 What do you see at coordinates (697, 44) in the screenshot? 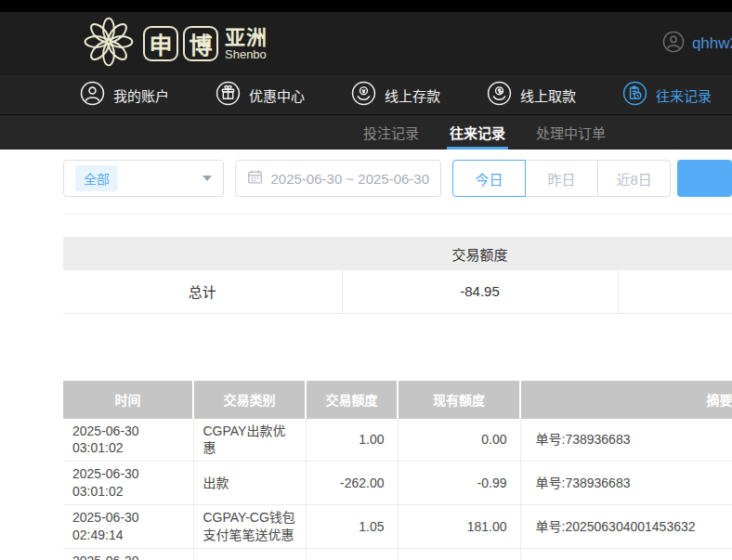
I see `user-info: qhhw2` at bounding box center [697, 44].